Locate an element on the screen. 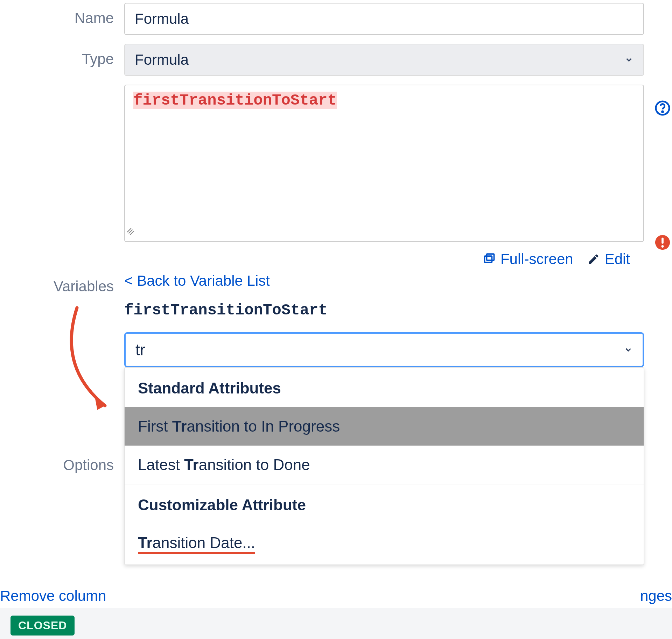 This screenshot has height=639, width=672. variable-search-input: tr is located at coordinates (384, 350).